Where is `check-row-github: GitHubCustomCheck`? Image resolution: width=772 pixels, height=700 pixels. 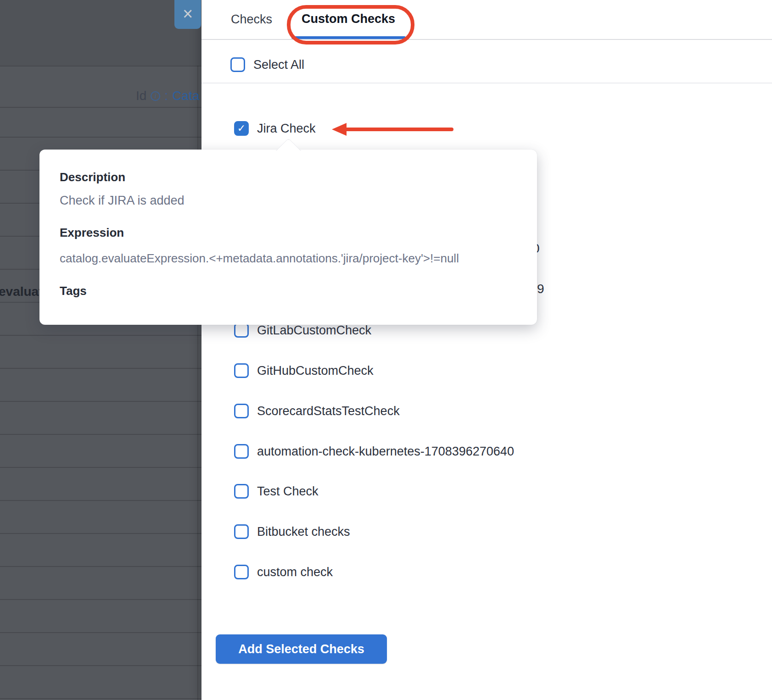
check-row-github: GitHubCustomCheck is located at coordinates (304, 371).